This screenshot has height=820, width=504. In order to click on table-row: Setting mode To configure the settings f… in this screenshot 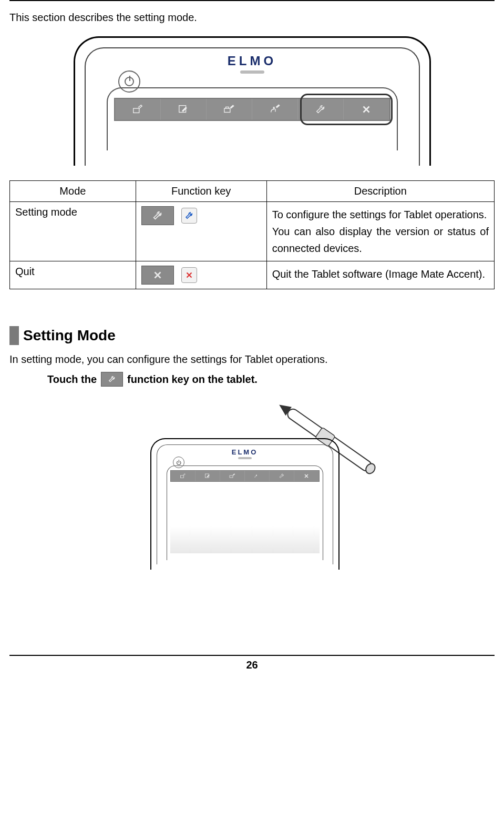, I will do `click(252, 231)`.